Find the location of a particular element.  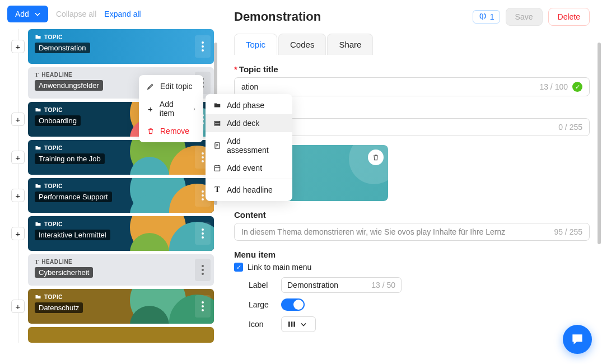

tree-row: +TOPICDemonstration is located at coordinates (113, 46).